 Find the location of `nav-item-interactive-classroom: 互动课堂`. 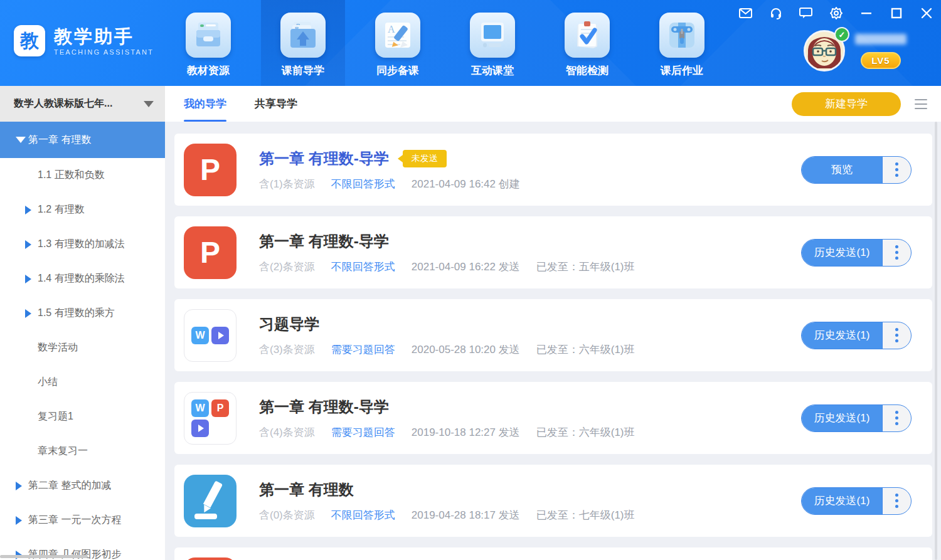

nav-item-interactive-classroom: 互动课堂 is located at coordinates (492, 43).